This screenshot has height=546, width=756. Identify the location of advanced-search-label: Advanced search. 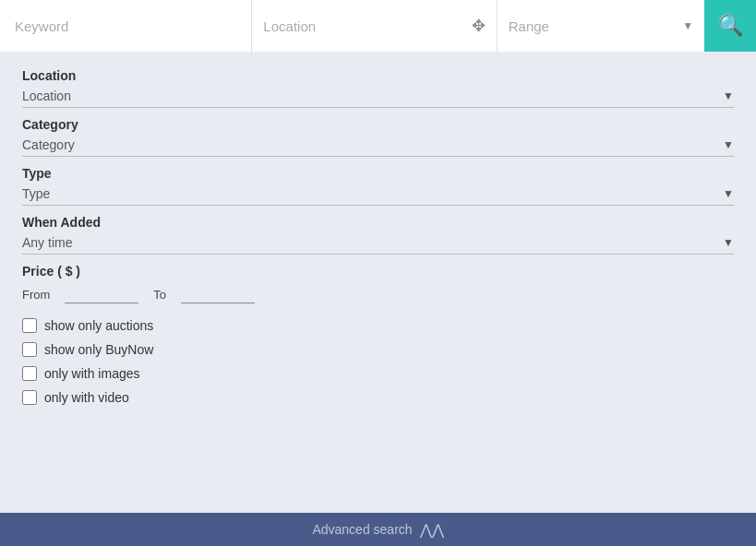
(362, 529).